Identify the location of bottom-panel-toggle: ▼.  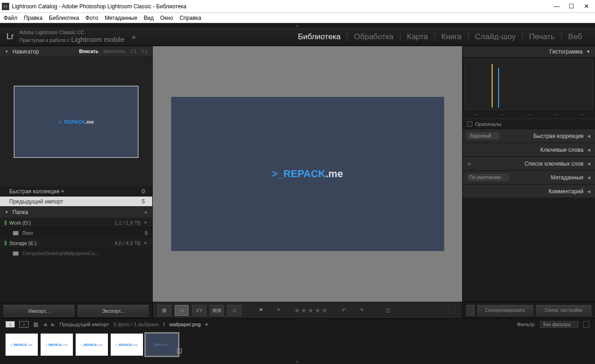
(298, 362).